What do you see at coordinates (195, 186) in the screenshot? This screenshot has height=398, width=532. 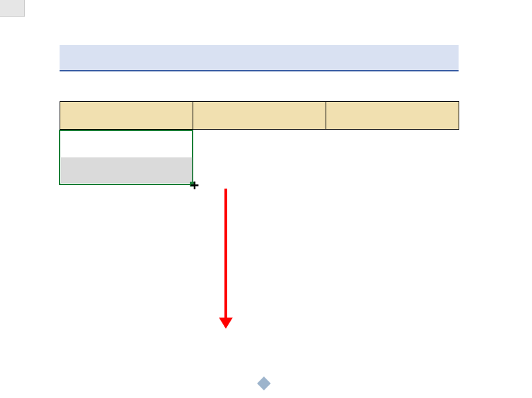 I see `crosshair-cursor-icon: +` at bounding box center [195, 186].